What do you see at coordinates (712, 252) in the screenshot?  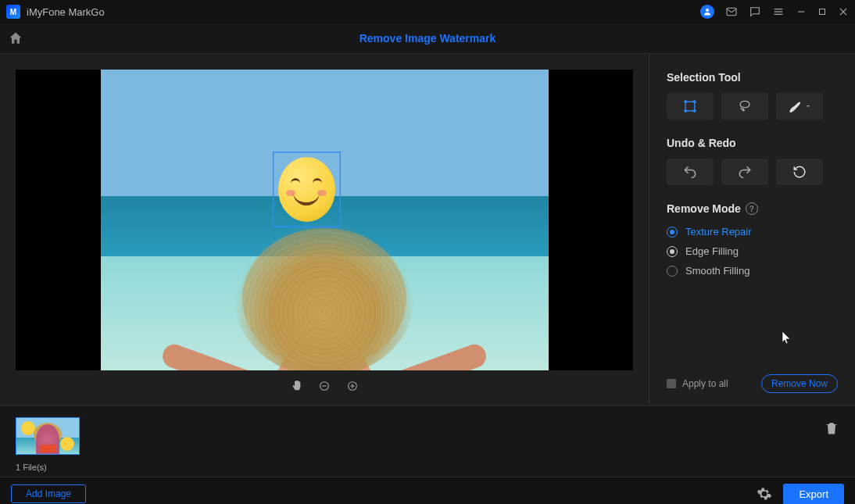 I see `mode-label: Edge Filling` at bounding box center [712, 252].